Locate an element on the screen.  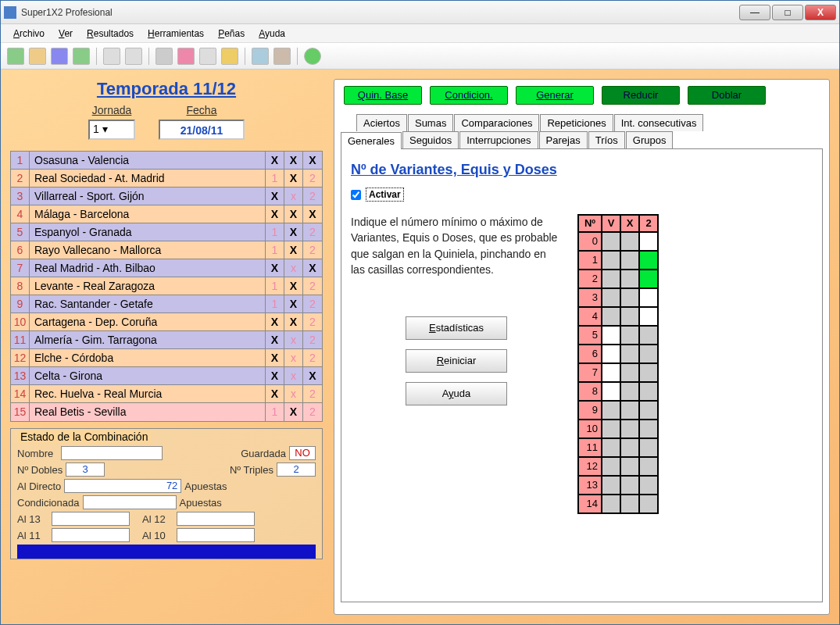
maximize-button: □ is located at coordinates (788, 12).